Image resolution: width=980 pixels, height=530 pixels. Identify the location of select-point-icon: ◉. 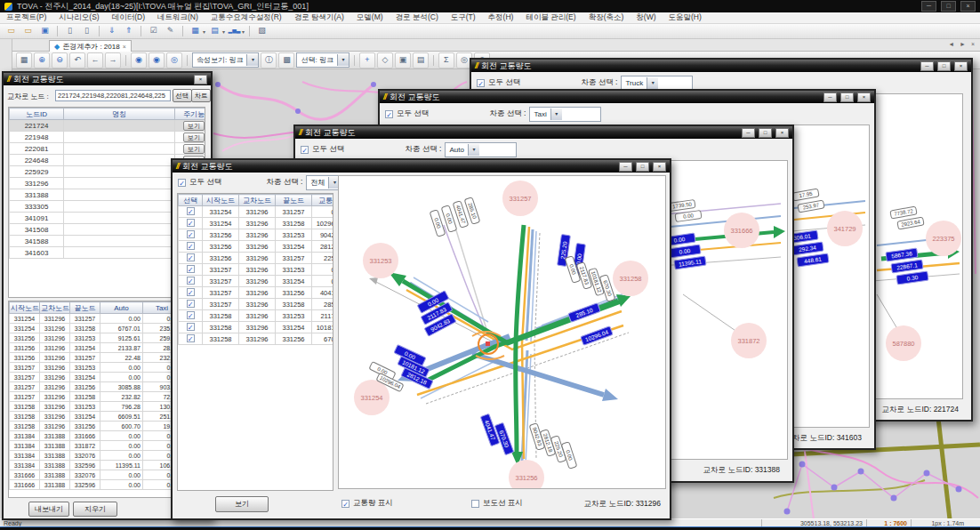
(139, 60).